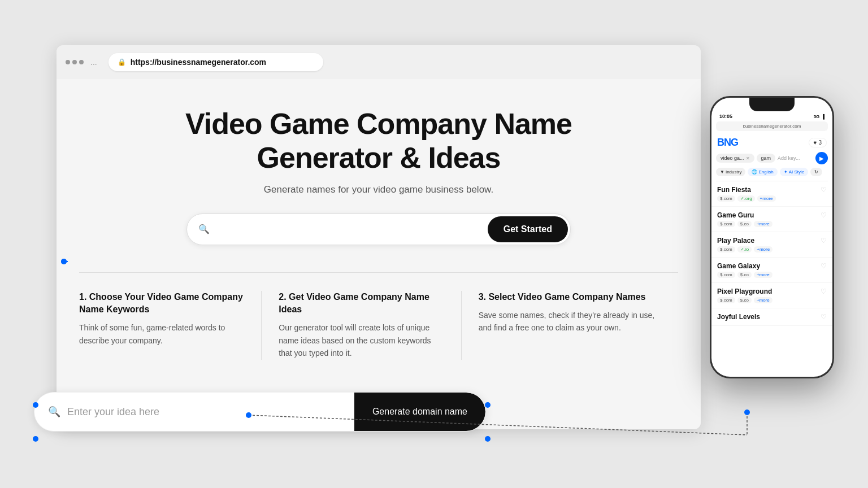  I want to click on step-title-1: 1. Choose Your Video Game Company Name K…, so click(162, 304).